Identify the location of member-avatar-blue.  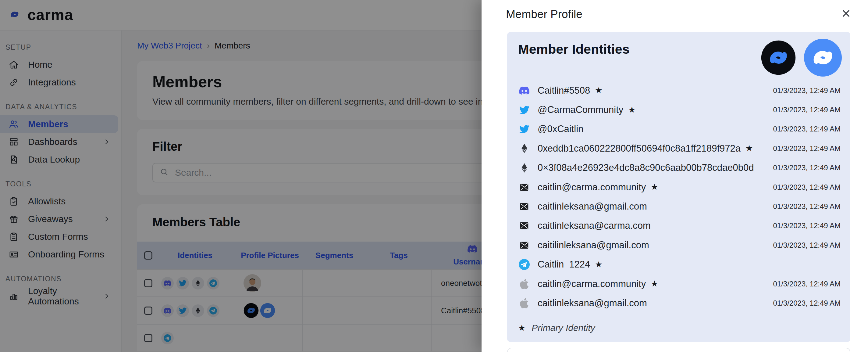
(823, 58).